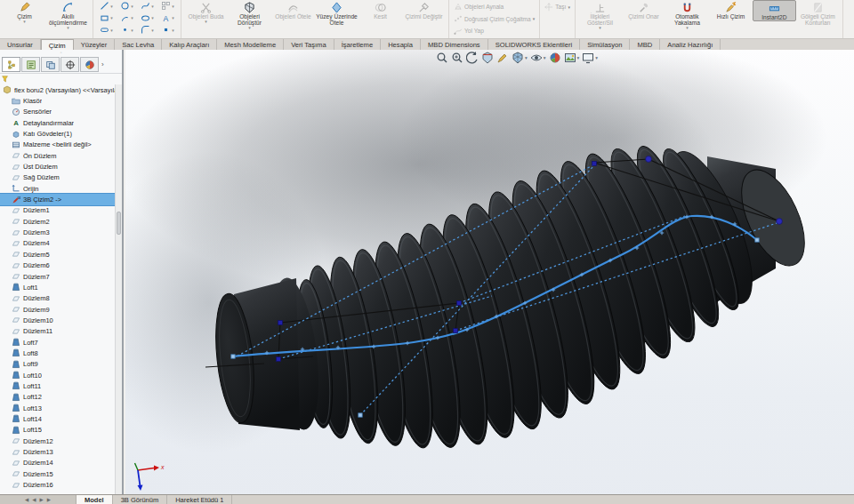  What do you see at coordinates (60, 53) in the screenshot?
I see `panel-splitter-handle: ◦` at bounding box center [60, 53].